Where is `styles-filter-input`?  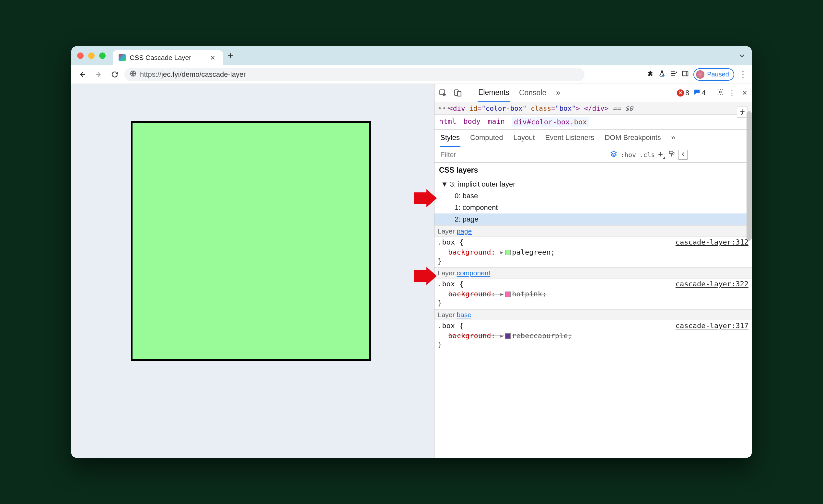 styles-filter-input is located at coordinates (520, 155).